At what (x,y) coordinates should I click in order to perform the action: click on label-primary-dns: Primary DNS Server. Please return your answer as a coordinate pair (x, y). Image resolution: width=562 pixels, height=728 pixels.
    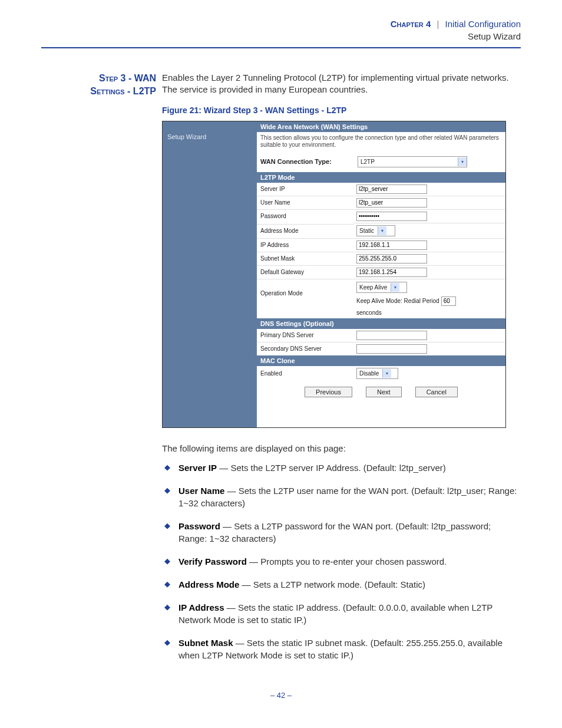
    Looking at the image, I should click on (305, 335).